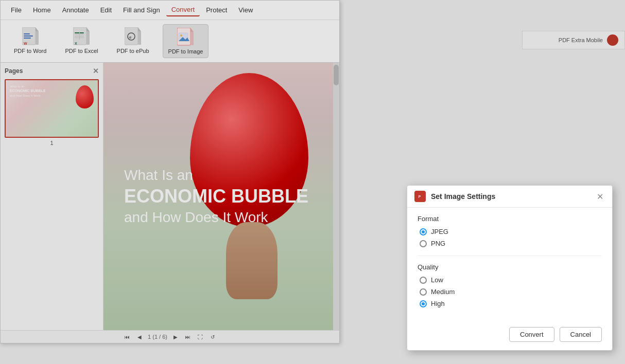  Describe the element at coordinates (510, 268) in the screenshot. I see `set-image-settings-dialog: P Set Image Settings ✕ Format JPEG PNG Q…` at that location.